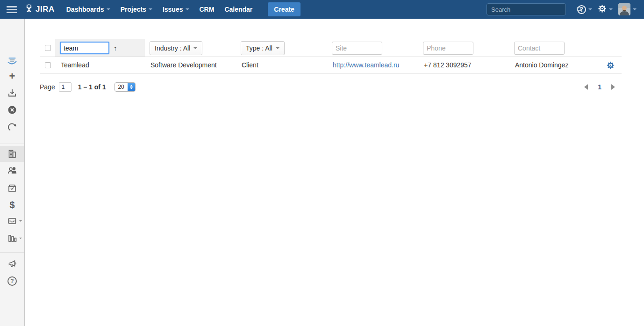 The image size is (644, 326). What do you see at coordinates (12, 238) in the screenshot?
I see `sidebar-item-reports` at bounding box center [12, 238].